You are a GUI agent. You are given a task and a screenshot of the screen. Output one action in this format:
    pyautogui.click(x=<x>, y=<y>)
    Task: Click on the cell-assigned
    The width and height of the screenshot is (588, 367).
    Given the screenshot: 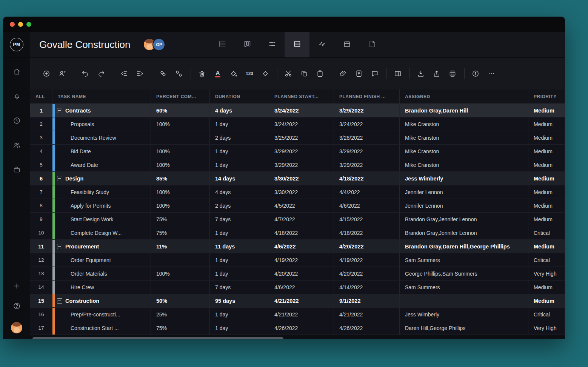 What is the action you would take?
    pyautogui.click(x=464, y=301)
    